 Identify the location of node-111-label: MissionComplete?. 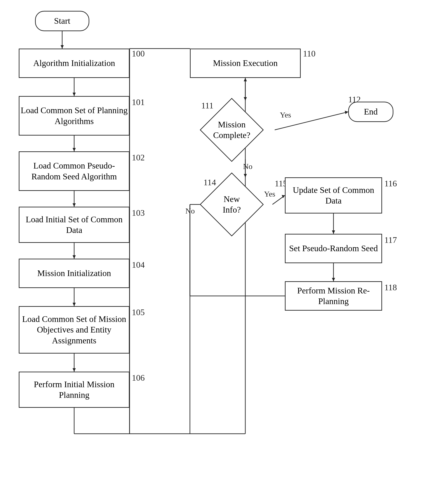
(232, 130).